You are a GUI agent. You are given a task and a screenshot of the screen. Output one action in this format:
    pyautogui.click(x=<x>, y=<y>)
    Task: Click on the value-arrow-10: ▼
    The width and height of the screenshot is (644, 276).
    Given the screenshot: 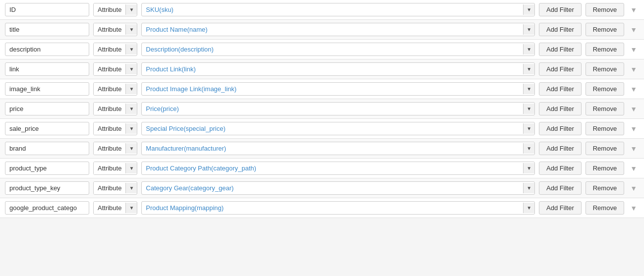 What is the action you would take?
    pyautogui.click(x=528, y=208)
    